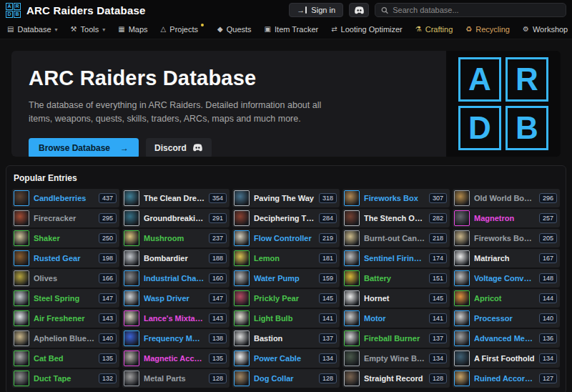 The height and width of the screenshot is (392, 572). Describe the element at coordinates (74, 148) in the screenshot. I see `browse-database-label: Browse Database` at that location.